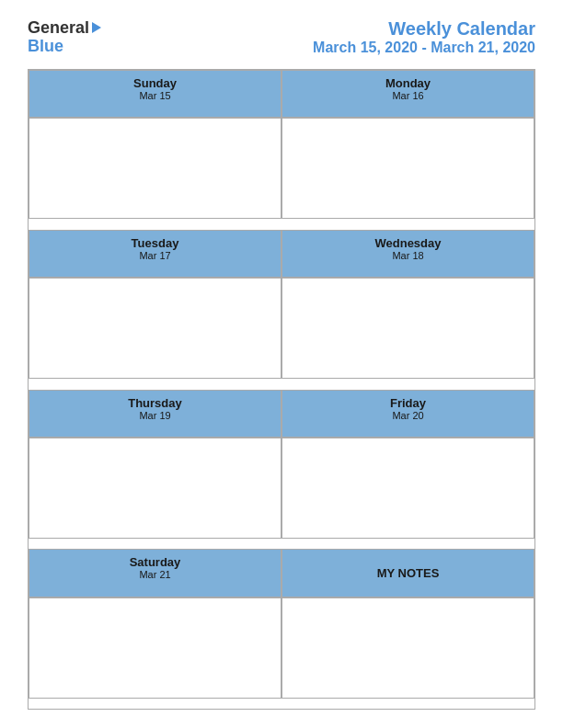 This screenshot has height=728, width=563. What do you see at coordinates (155, 574) in the screenshot?
I see `saturday-date: Mar 21` at bounding box center [155, 574].